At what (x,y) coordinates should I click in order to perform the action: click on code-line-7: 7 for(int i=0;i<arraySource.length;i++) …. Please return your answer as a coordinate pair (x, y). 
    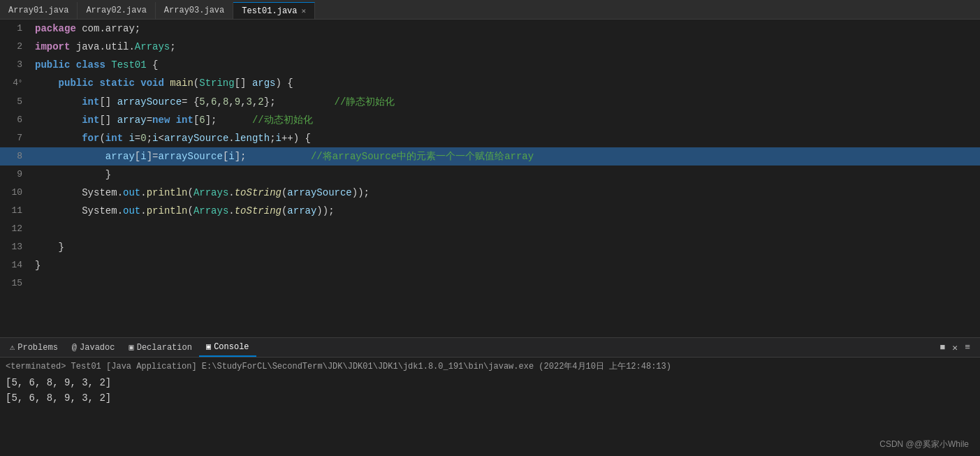
    Looking at the image, I should click on (490, 138).